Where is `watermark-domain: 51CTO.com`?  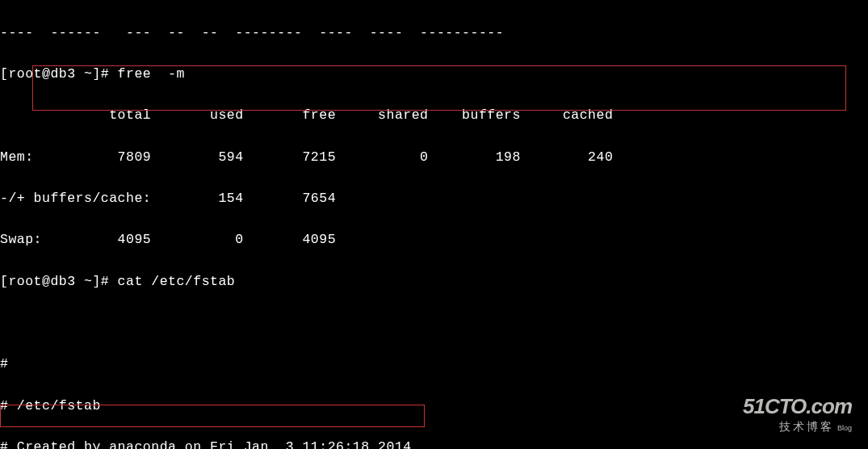
watermark-domain: 51CTO.com is located at coordinates (798, 407).